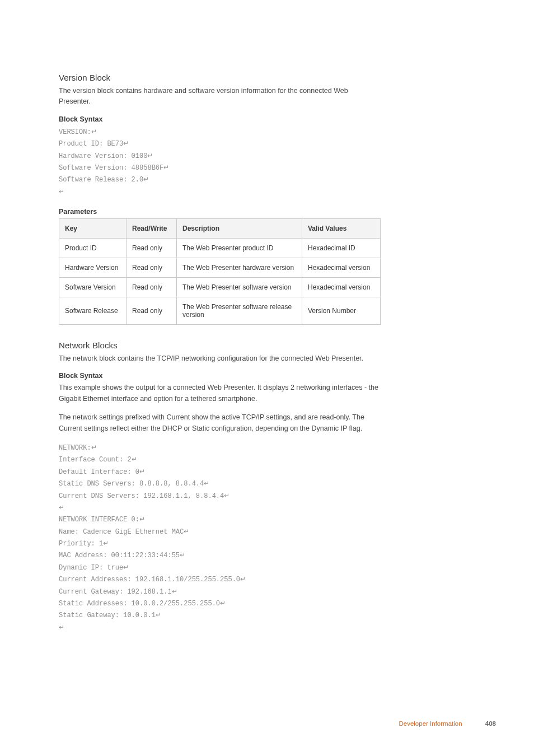 The height and width of the screenshot is (756, 534). Describe the element at coordinates (220, 228) in the screenshot. I see `table-header-row: Key Read/Write Description Valid Values` at that location.